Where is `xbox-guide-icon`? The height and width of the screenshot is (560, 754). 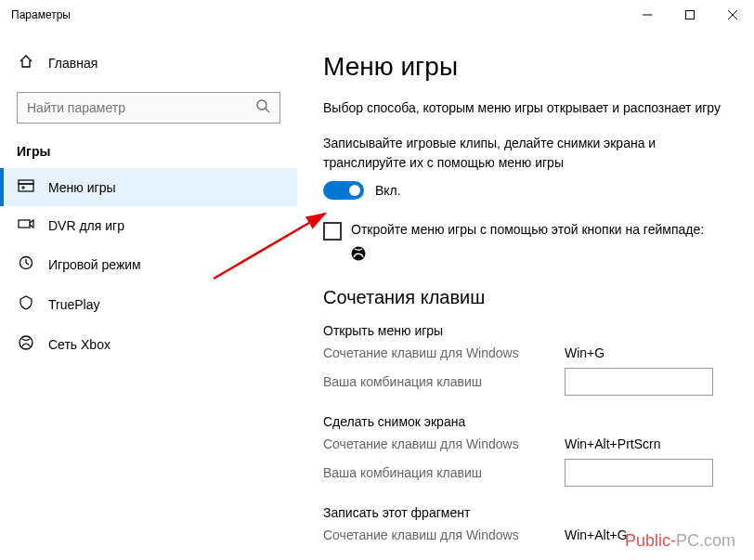 xbox-guide-icon is located at coordinates (540, 255).